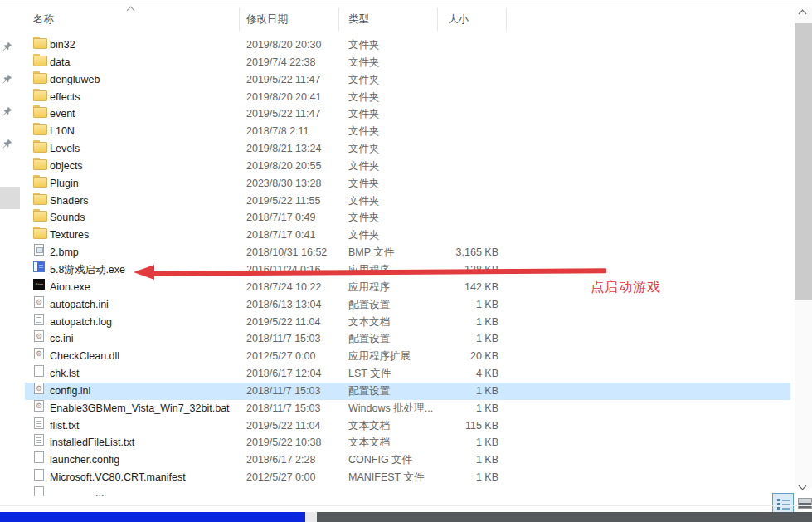 This screenshot has width=812, height=522. I want to click on file-row: L10N 2018/7/8 2:11 文件夹, so click(408, 131).